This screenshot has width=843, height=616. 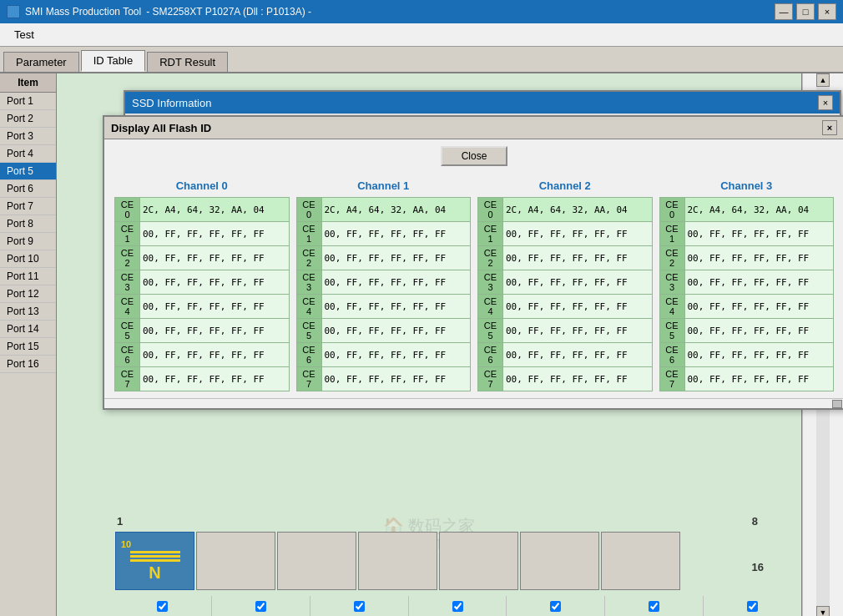 I want to click on drive-icon-10: 10 N, so click(x=155, y=561).